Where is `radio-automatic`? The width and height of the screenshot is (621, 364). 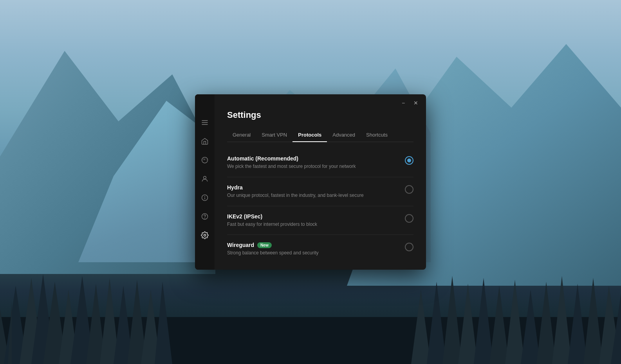
radio-automatic is located at coordinates (409, 160).